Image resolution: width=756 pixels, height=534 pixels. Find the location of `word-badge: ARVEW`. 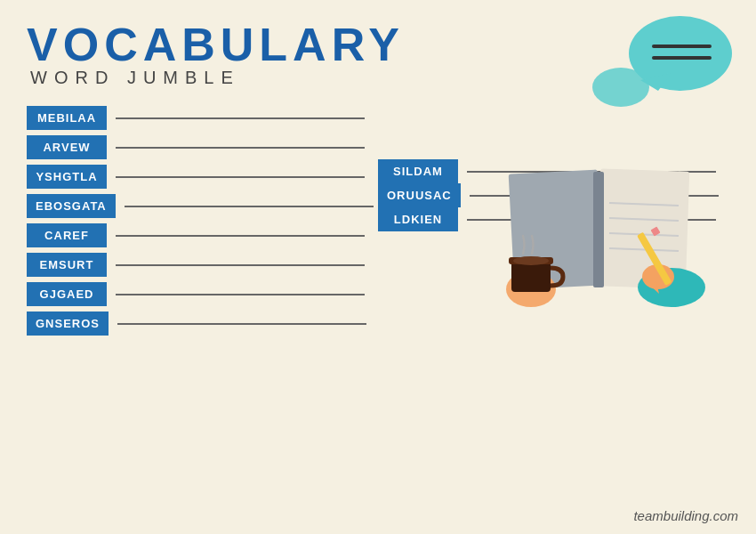

word-badge: ARVEW is located at coordinates (67, 148).